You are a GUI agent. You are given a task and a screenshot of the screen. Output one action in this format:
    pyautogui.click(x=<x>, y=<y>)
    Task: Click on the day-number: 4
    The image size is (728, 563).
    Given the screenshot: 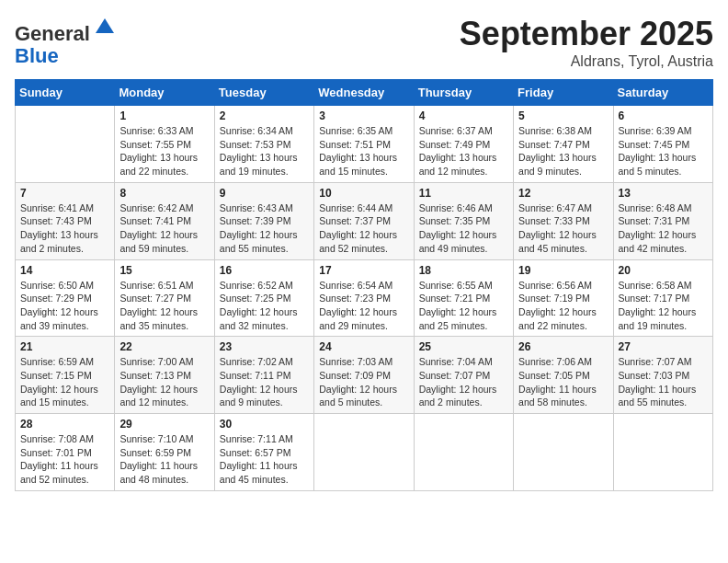 What is the action you would take?
    pyautogui.click(x=463, y=116)
    